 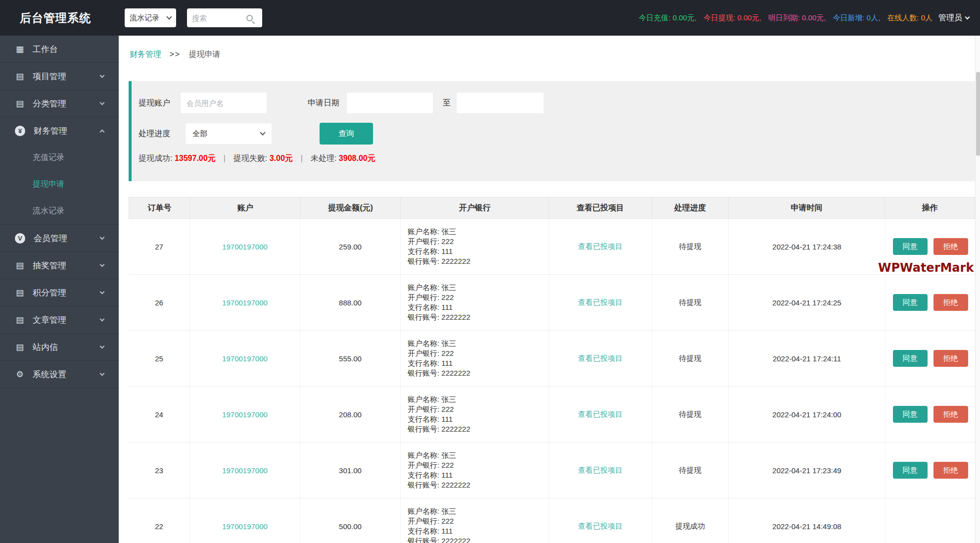 I want to click on sub-item-label: 提现申请, so click(x=48, y=184).